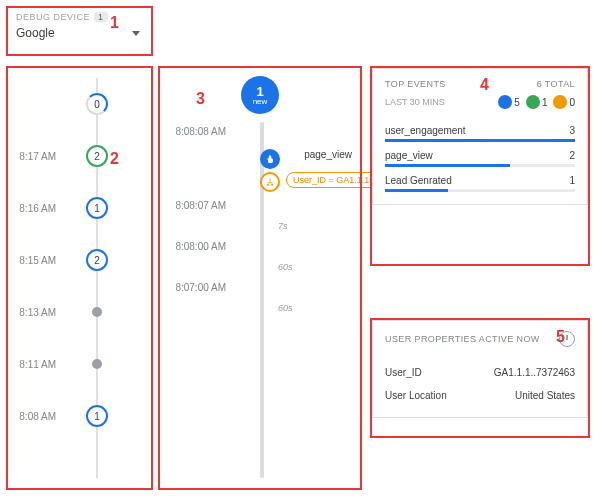 The width and height of the screenshot is (600, 500). I want to click on stream-event-row: page_view, so click(260, 154).